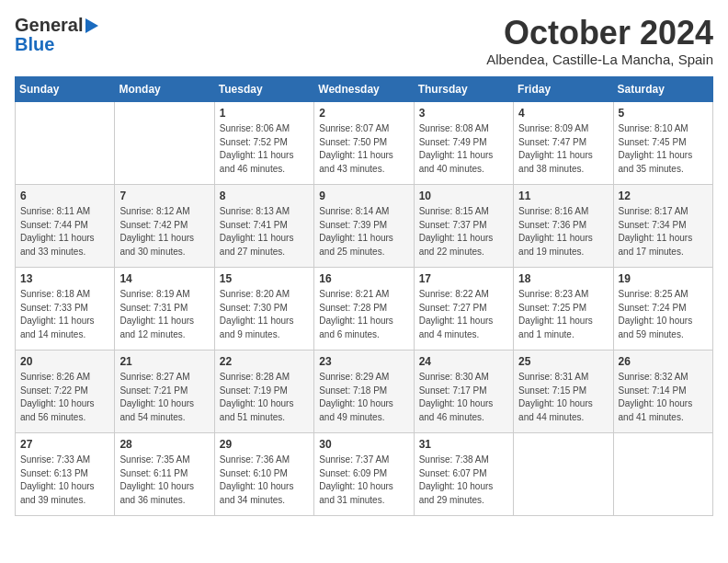  Describe the element at coordinates (463, 197) in the screenshot. I see `day-number: 10` at that location.